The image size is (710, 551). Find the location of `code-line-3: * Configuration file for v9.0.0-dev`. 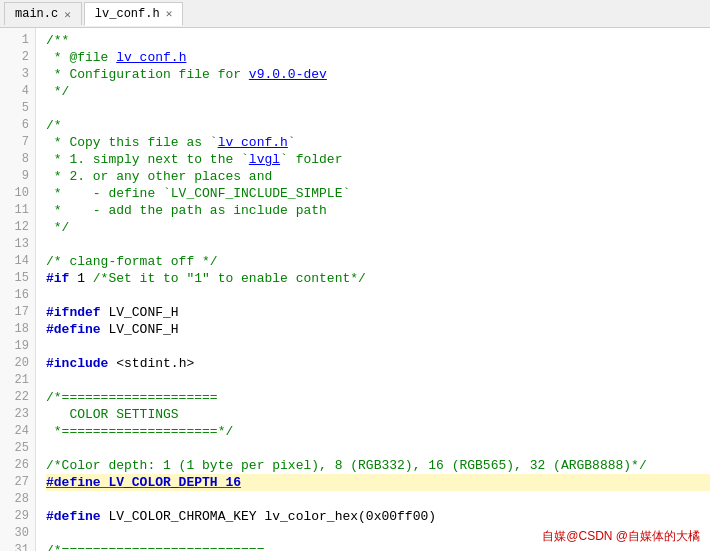

code-line-3: * Configuration file for v9.0.0-dev is located at coordinates (378, 74).